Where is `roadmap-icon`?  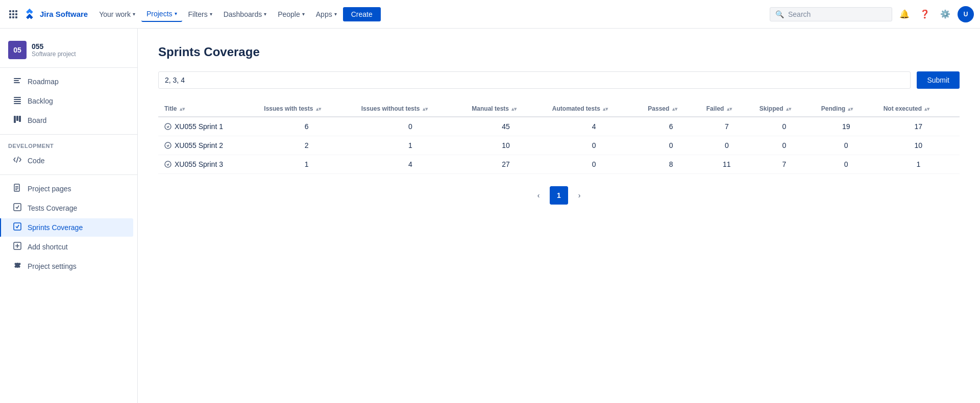 roadmap-icon is located at coordinates (17, 82).